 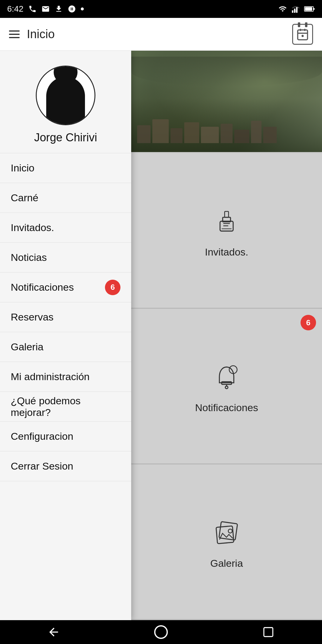 I want to click on notificaciones-badge: 6, so click(x=308, y=323).